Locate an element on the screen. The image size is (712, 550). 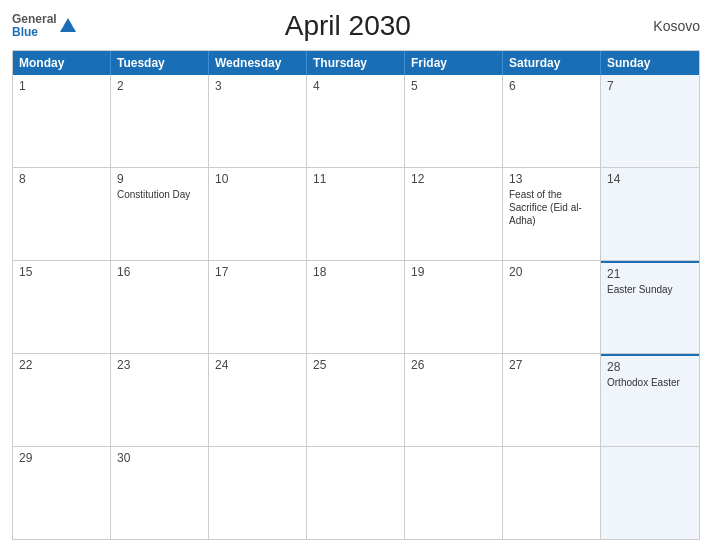
day-7: 7 is located at coordinates (650, 86).